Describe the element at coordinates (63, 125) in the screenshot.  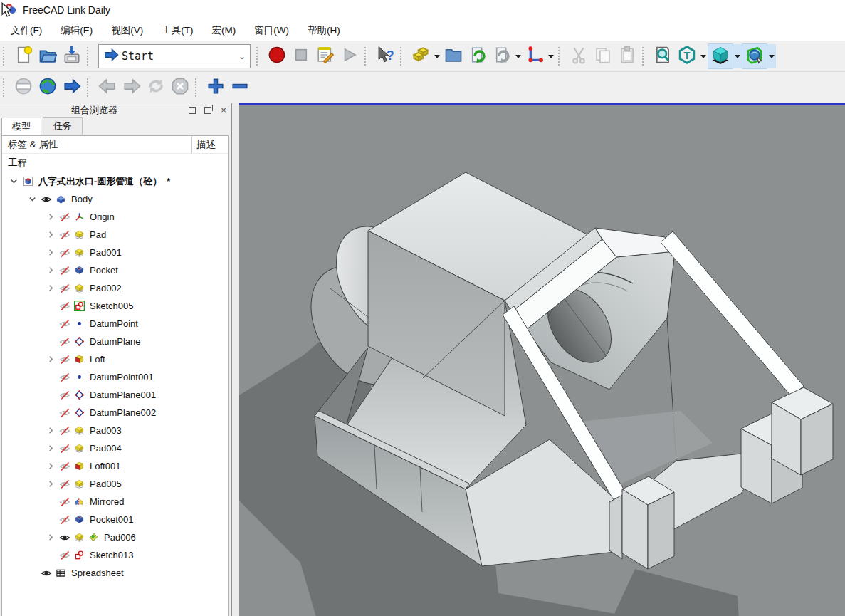
I see `tab-tasks: 任务` at that location.